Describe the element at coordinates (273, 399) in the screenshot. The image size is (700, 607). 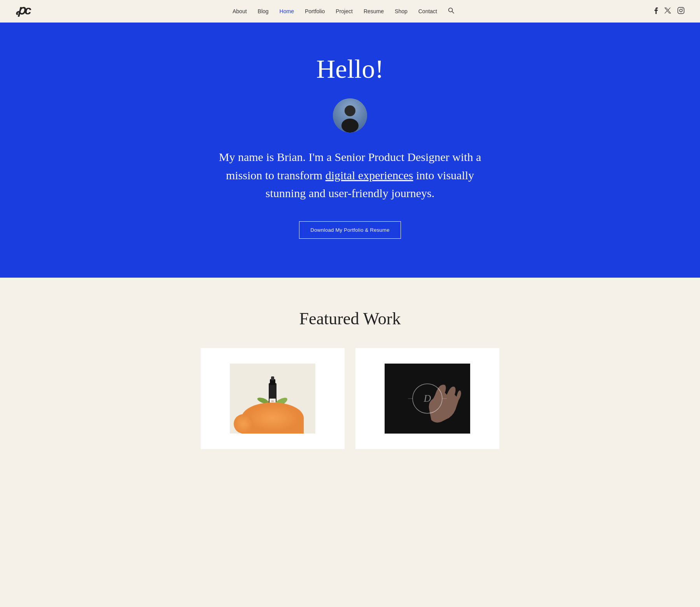
I see `card-image-1: BIHL green essence` at that location.